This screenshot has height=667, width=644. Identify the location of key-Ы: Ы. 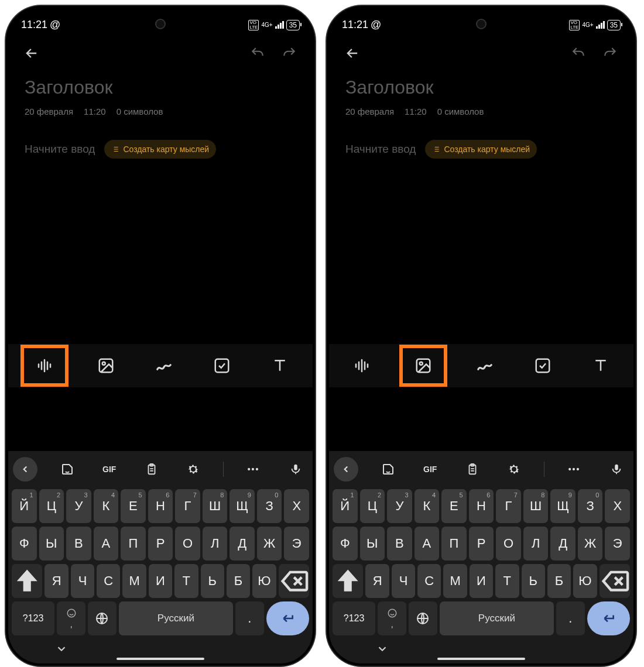
(372, 544).